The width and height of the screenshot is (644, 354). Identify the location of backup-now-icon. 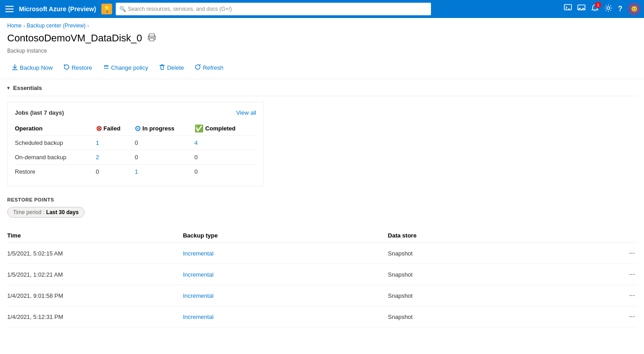
(15, 67).